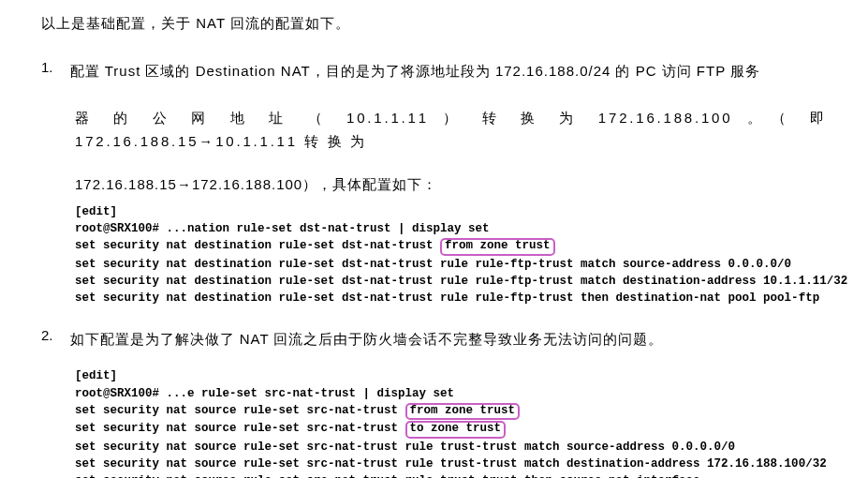 The image size is (868, 478). I want to click on code2-line1: [edit], so click(451, 376).